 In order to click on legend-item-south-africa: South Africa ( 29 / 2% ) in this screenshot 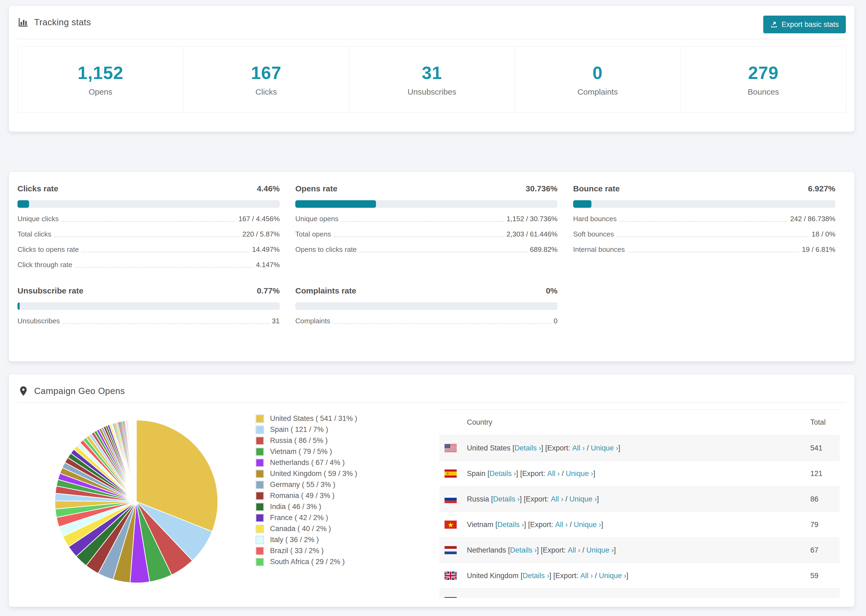, I will do `click(306, 562)`.